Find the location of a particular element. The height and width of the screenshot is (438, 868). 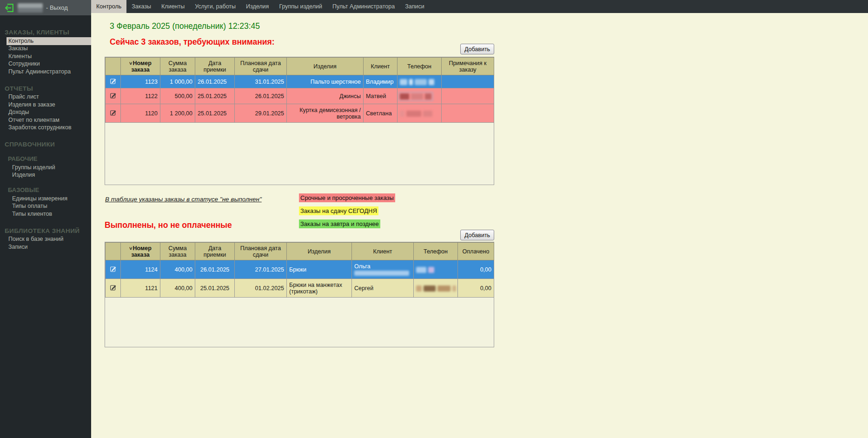

sidebar-item-product-groups: Группы изделий is located at coordinates (46, 167).